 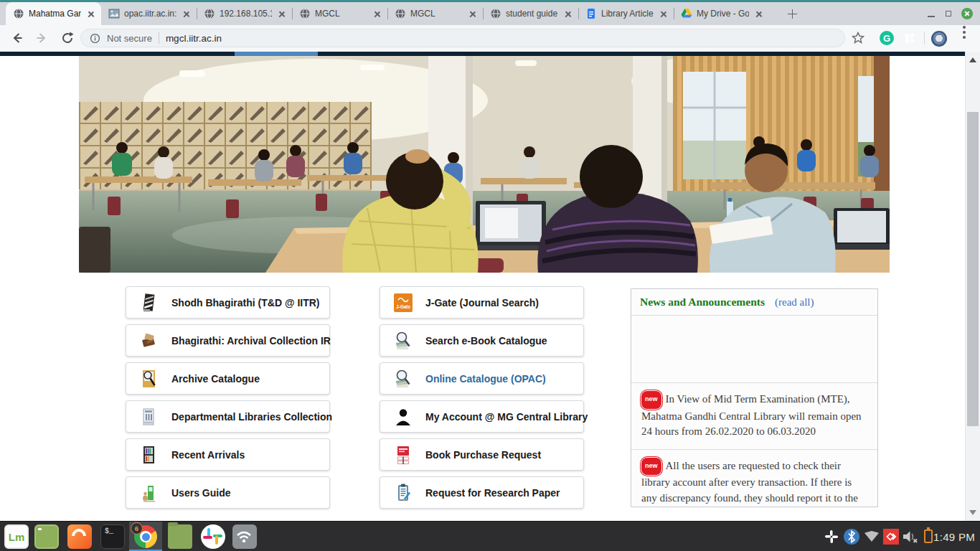 I want to click on link-archive-catalogue: Archive Catalogue, so click(x=228, y=379).